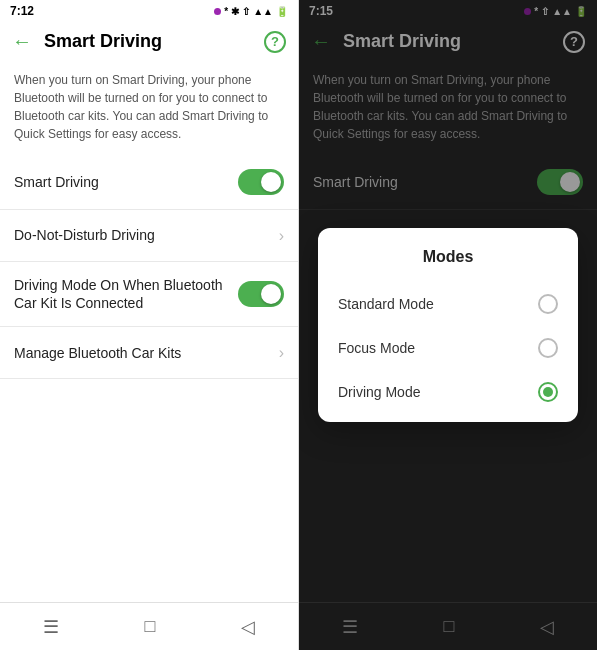 This screenshot has height=650, width=597. I want to click on left-toggle-bt-driving, so click(261, 294).